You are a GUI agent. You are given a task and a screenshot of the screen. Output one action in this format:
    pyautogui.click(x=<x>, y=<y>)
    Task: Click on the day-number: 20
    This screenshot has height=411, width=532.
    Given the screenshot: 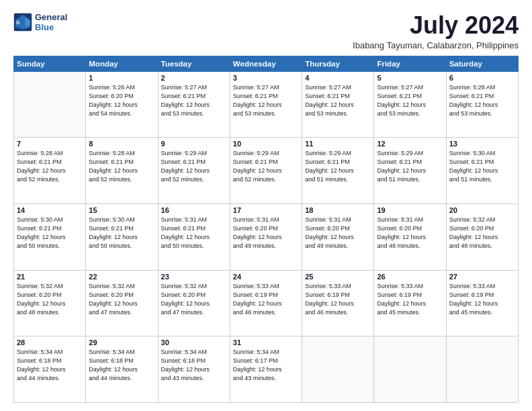 What is the action you would take?
    pyautogui.click(x=482, y=210)
    